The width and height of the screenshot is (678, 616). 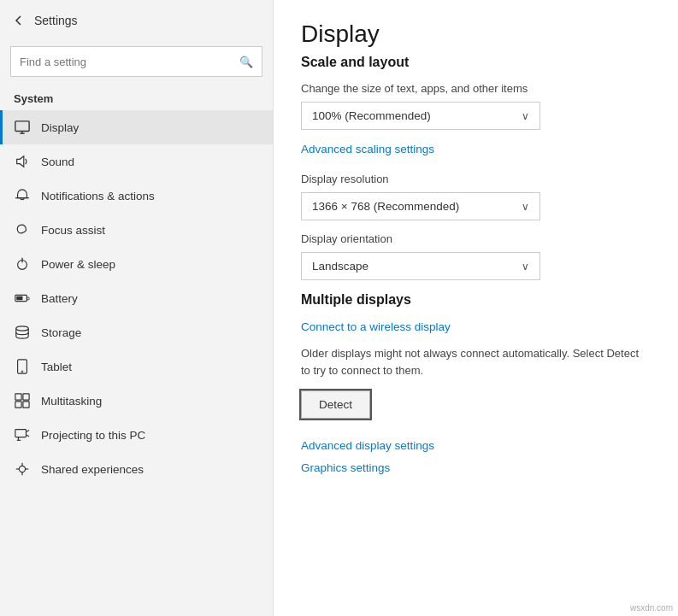 I want to click on orientation-dropdown: Landscape ∨, so click(x=421, y=267).